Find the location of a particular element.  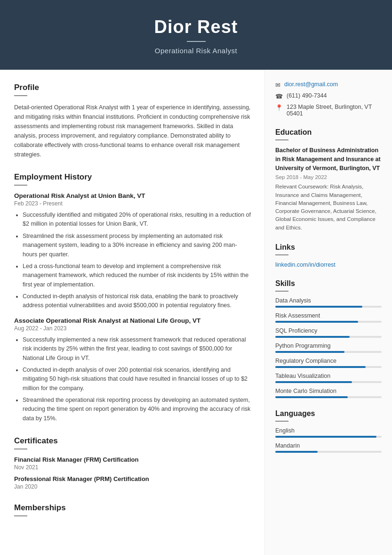

certificates-section: Certificates Financial Risk Manager (FRM… is located at coordinates (133, 463).